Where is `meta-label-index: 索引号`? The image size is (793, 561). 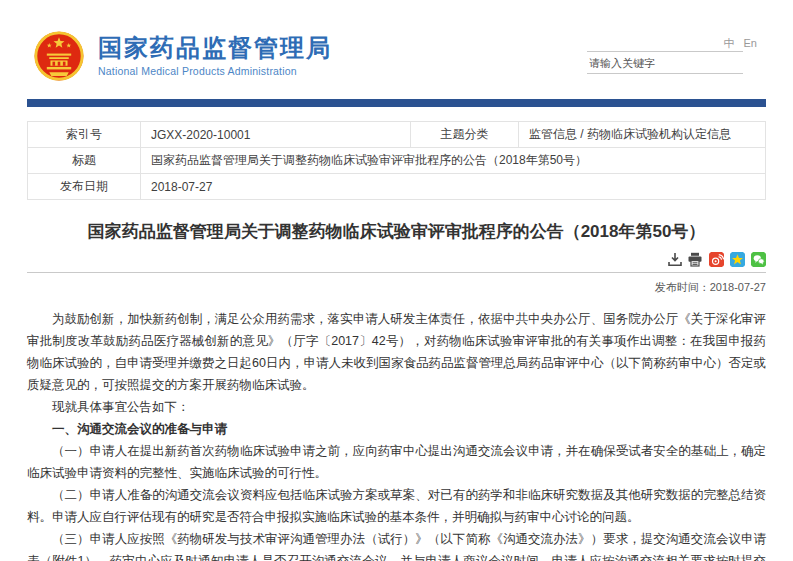
meta-label-index: 索引号 is located at coordinates (84, 135).